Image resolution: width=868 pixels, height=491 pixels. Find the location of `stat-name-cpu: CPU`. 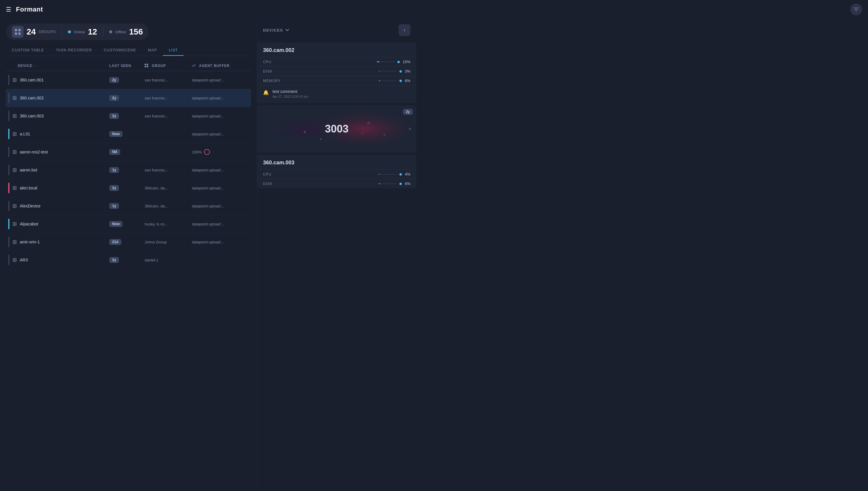

stat-name-cpu: CPU is located at coordinates (267, 174).